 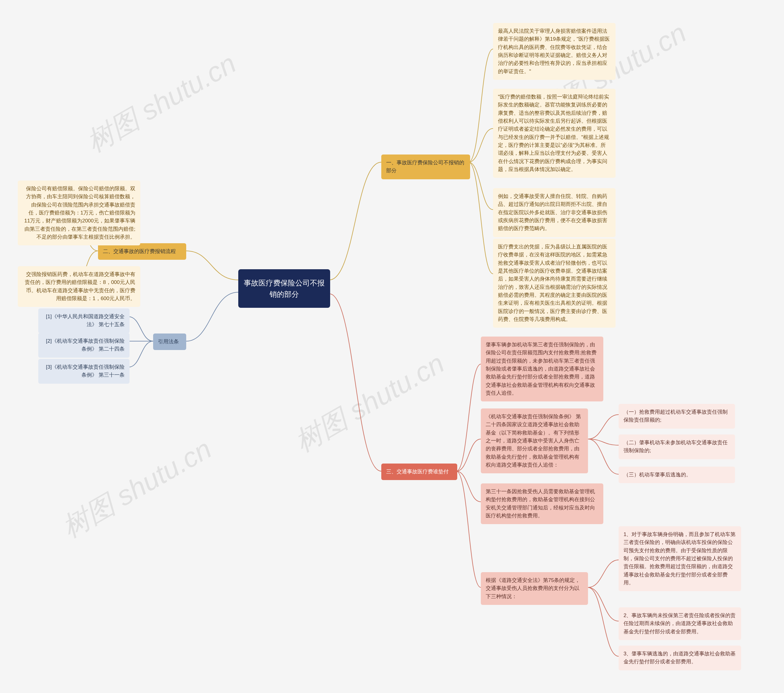 What do you see at coordinates (542, 369) in the screenshot?
I see `branch-3-item-1: 肇事车辆参加机动车第三者责任强制保险的，由保险公司在责任限额范围内支付抢救费用;…` at bounding box center [542, 369].